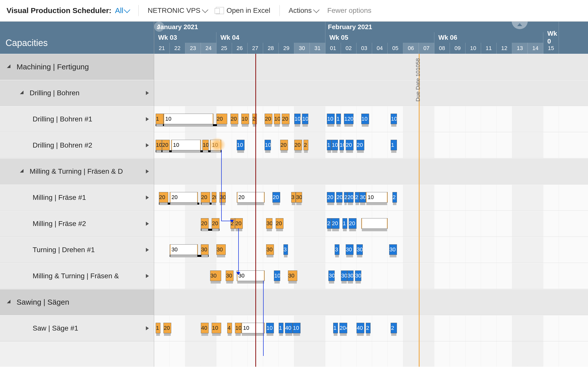  I want to click on gantt-task: 120, so click(348, 119).